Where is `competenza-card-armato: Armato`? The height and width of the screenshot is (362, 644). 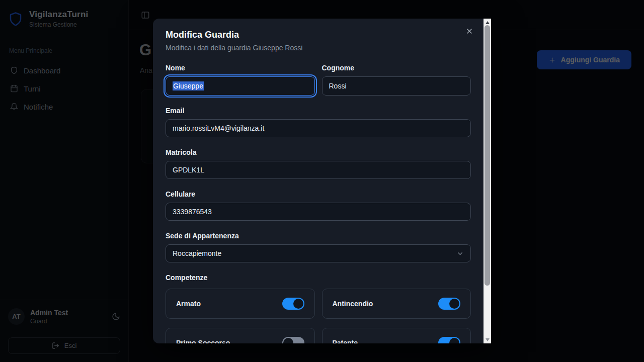
competenza-card-armato: Armato is located at coordinates (240, 304).